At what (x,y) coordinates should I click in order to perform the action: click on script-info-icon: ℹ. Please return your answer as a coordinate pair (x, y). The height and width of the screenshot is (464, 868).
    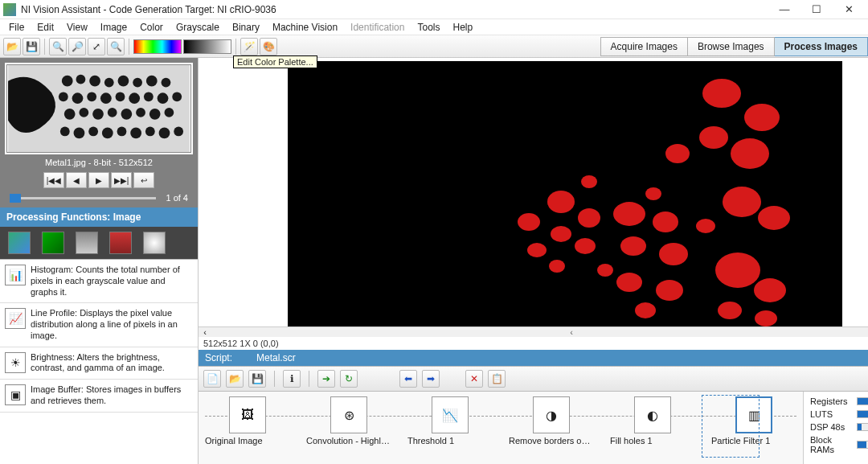
    Looking at the image, I should click on (292, 379).